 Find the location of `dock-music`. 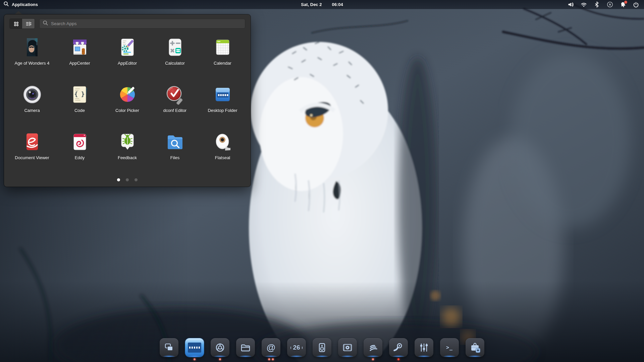

dock-music is located at coordinates (322, 348).